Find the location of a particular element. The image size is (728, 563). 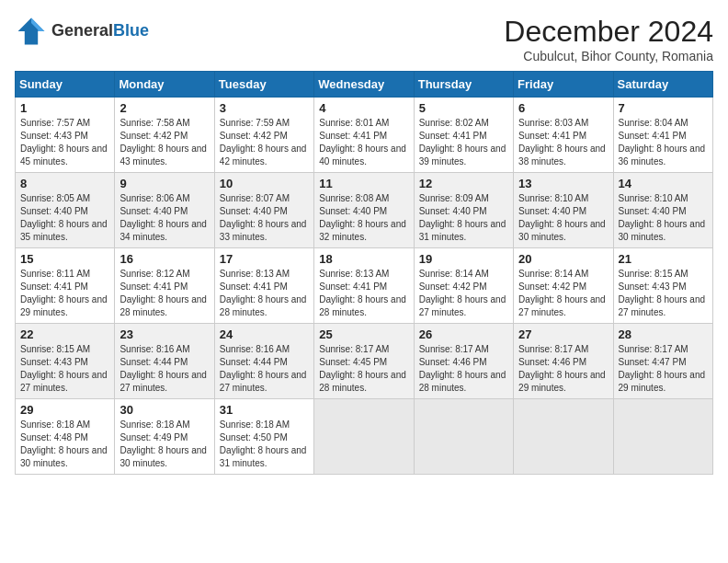

day-info: Sunrise: 8:17 AM Sunset: 4:47 PM Dayligh… is located at coordinates (664, 369).